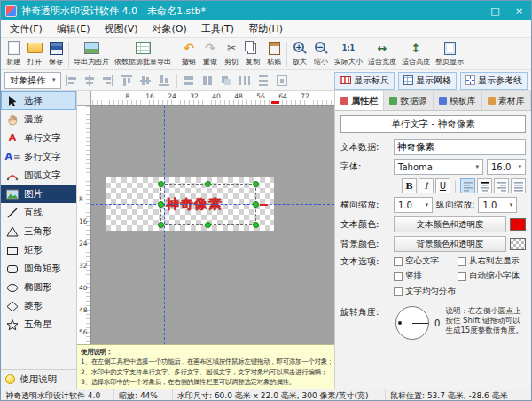 This screenshot has width=532, height=401. I want to click on align-right-button, so click(108, 80).